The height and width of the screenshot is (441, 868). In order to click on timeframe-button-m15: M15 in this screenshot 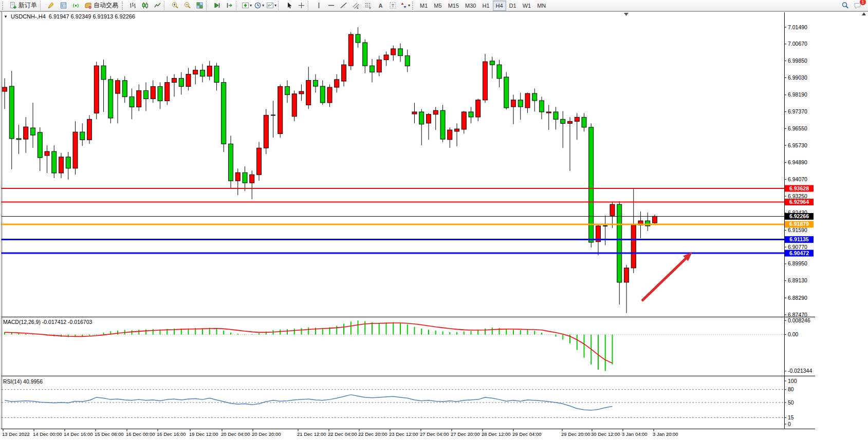, I will do `click(453, 6)`.